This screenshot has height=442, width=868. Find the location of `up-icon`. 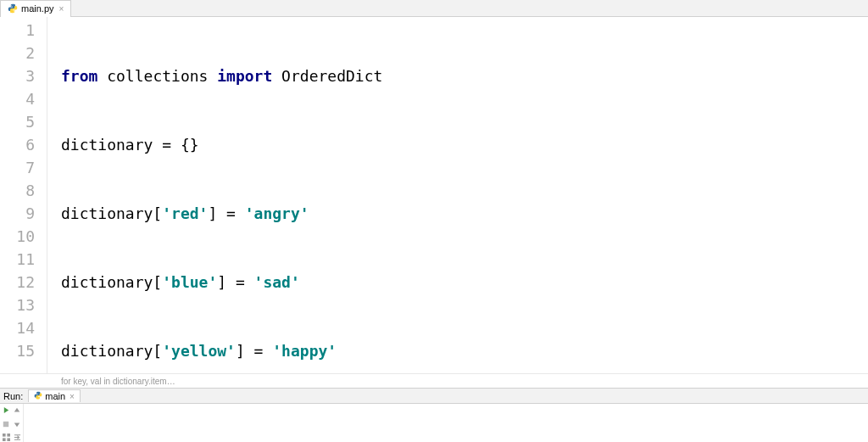

up-icon is located at coordinates (17, 411).